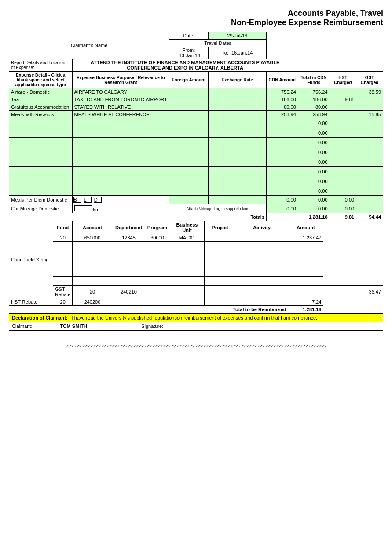  What do you see at coordinates (196, 92) in the screenshot?
I see `expense-row-0: Airfare - Domestic AIRFARE TO CALGARY 75…` at bounding box center [196, 92].